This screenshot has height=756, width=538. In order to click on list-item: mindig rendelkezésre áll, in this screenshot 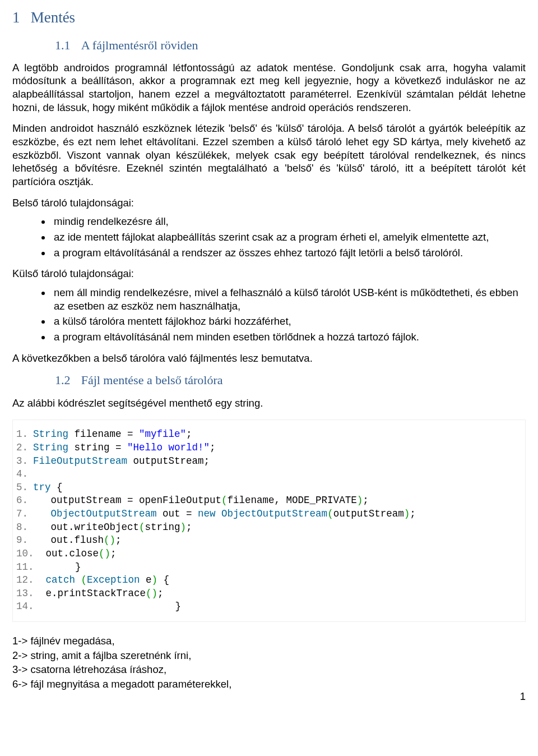, I will do `click(289, 222)`.